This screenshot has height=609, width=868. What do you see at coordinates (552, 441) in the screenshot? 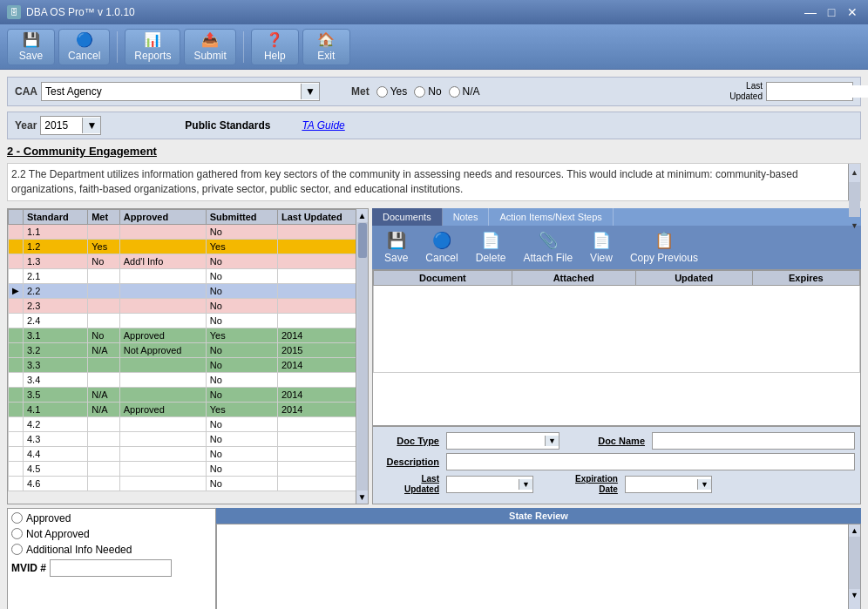
I see `doc-type-arrow: ▼` at bounding box center [552, 441].